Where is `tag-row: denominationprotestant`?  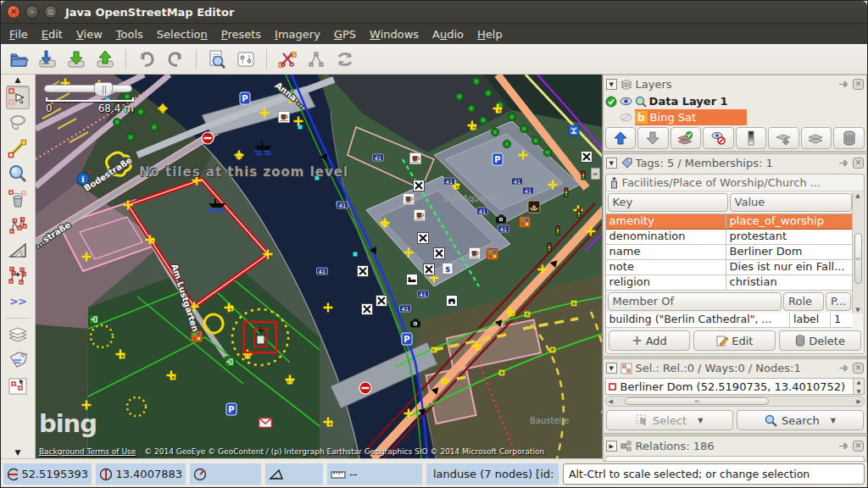 tag-row: denominationprotestant is located at coordinates (729, 237).